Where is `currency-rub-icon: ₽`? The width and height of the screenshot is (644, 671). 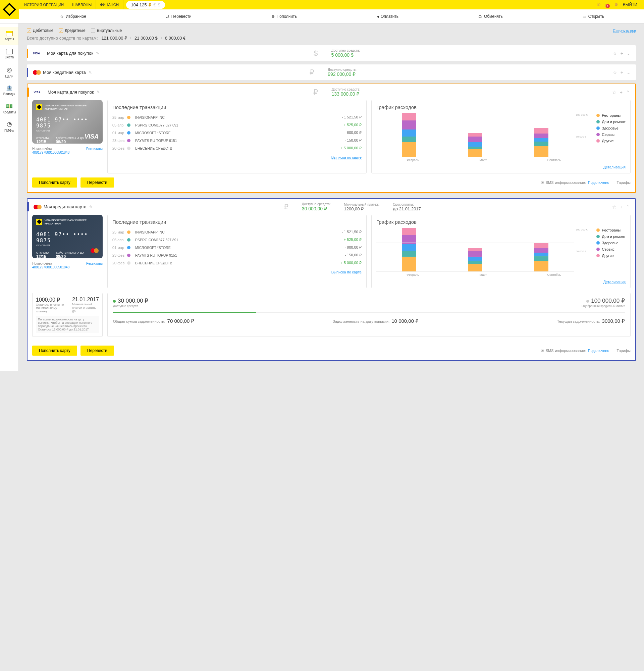 currency-rub-icon: ₽ is located at coordinates (150, 5).